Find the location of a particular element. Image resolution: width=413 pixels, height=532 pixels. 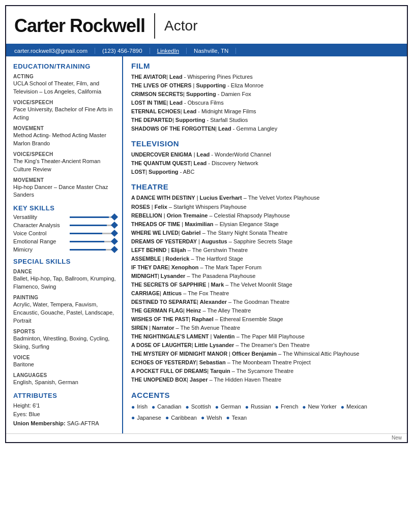

list-item: ASSEMBLE | Roderick – The Hartford Stage is located at coordinates (266, 259).